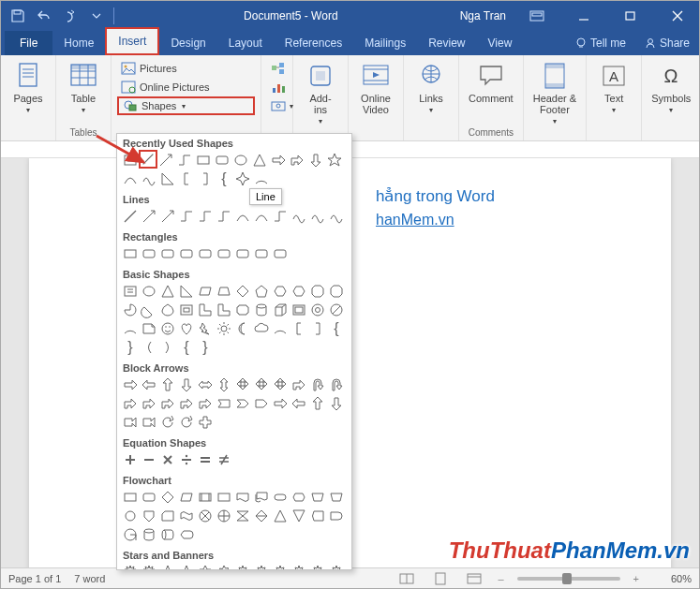  What do you see at coordinates (336, 291) in the screenshot?
I see `shape-oct` at bounding box center [336, 291].